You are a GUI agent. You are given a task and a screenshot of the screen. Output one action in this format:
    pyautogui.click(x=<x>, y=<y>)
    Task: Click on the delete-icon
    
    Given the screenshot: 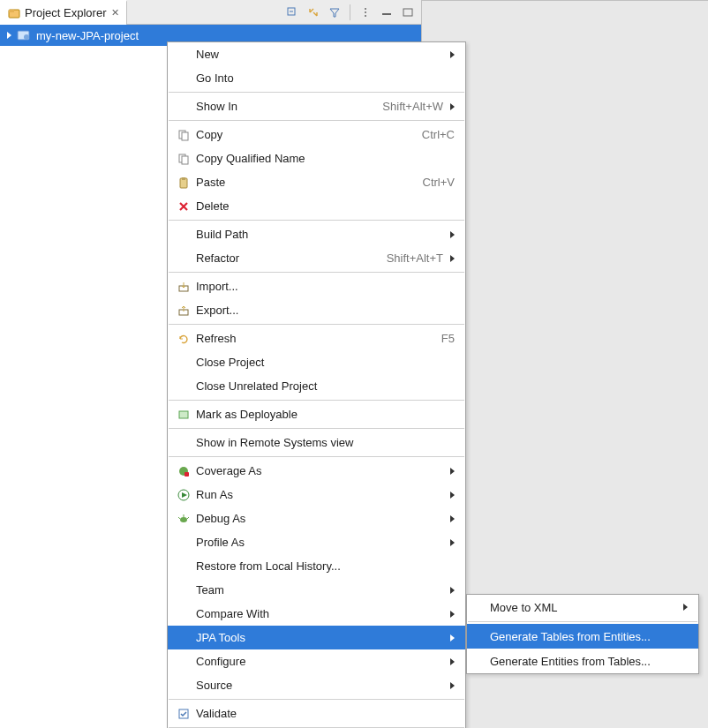 What is the action you would take?
    pyautogui.click(x=184, y=206)
    